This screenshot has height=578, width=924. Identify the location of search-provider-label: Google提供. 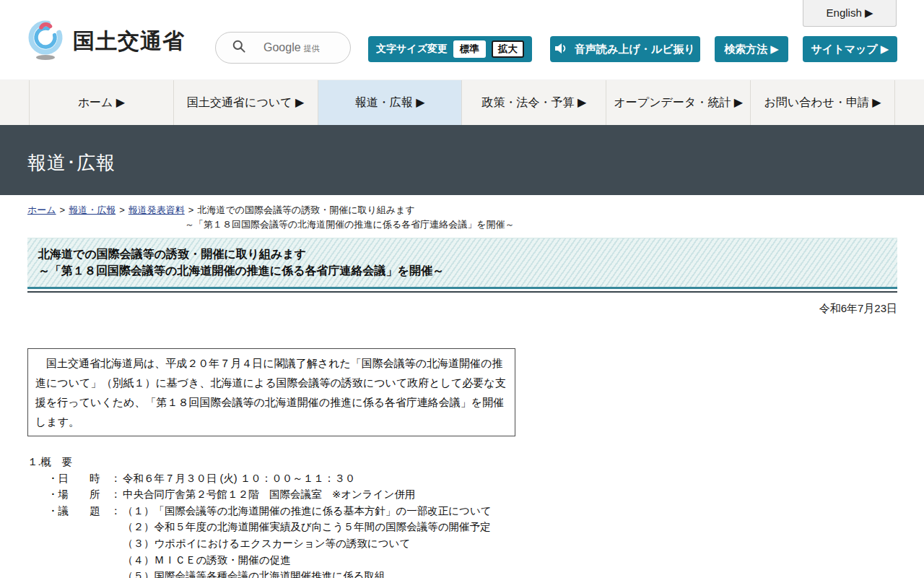
(292, 48).